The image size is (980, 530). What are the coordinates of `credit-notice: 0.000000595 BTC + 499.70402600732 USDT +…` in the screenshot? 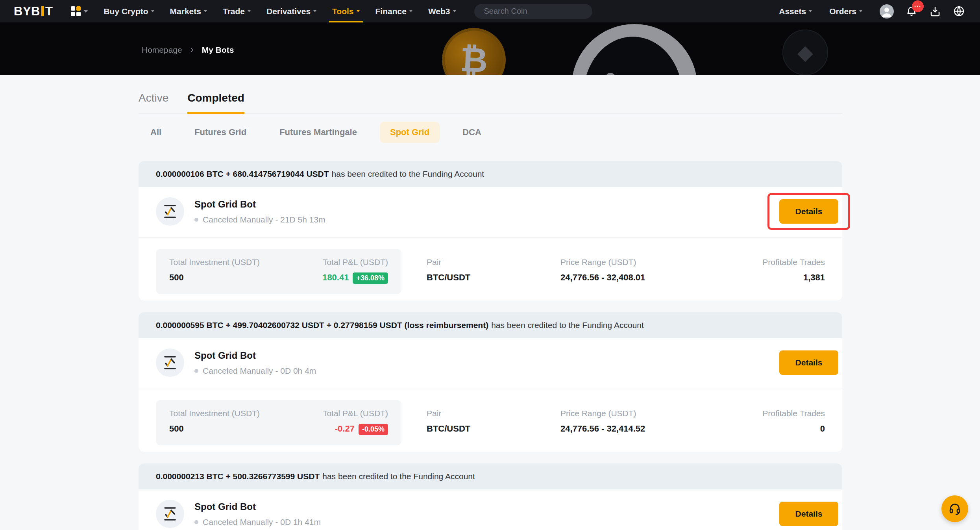 It's located at (490, 325).